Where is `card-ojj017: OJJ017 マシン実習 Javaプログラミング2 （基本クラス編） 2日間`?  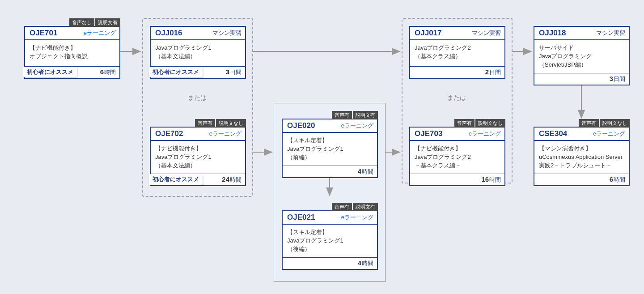
card-ojj017: OJJ017 マシン実習 Javaプログラミング2 （基本クラス編） 2日間 is located at coordinates (457, 52).